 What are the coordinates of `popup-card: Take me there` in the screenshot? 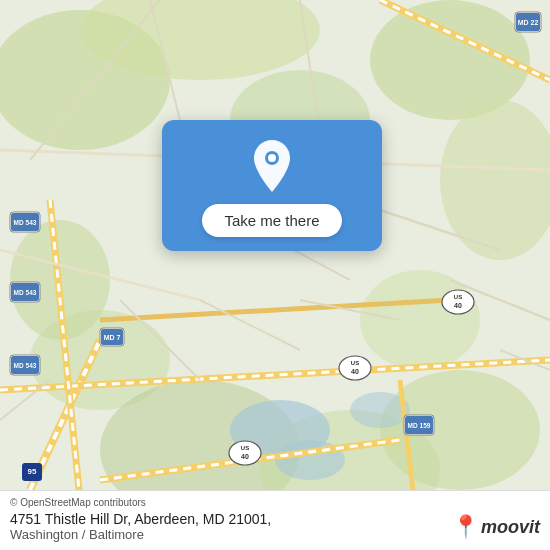 It's located at (272, 186).